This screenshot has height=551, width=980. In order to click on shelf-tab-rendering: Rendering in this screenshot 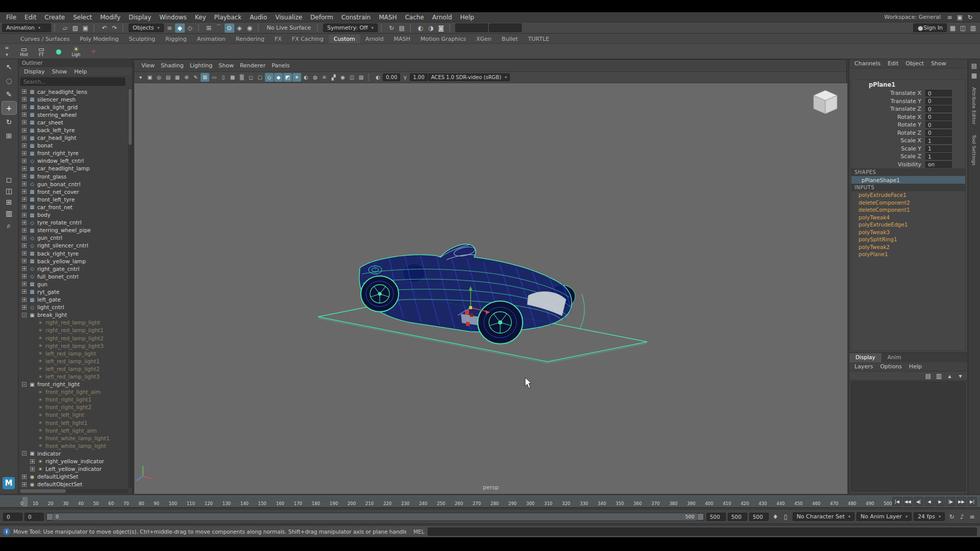, I will do `click(250, 39)`.